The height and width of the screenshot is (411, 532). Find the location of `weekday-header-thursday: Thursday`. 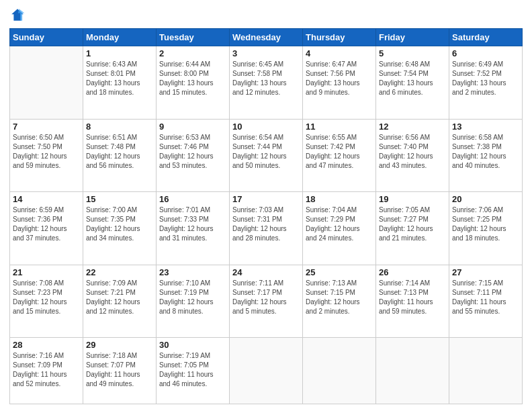

weekday-header-thursday: Thursday is located at coordinates (340, 38).